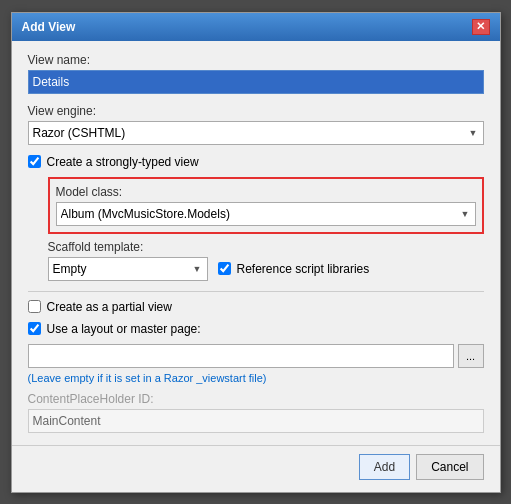 Image resolution: width=511 pixels, height=504 pixels. Describe the element at coordinates (266, 206) in the screenshot. I see `model-class-box: Model class: Album (MvcMusicStore.Models…` at that location.